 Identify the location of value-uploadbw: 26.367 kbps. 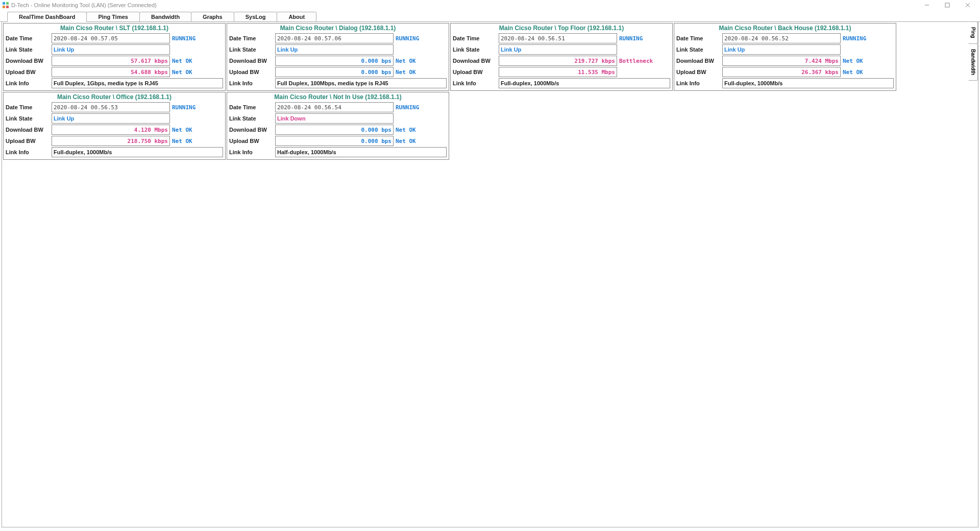
(781, 72).